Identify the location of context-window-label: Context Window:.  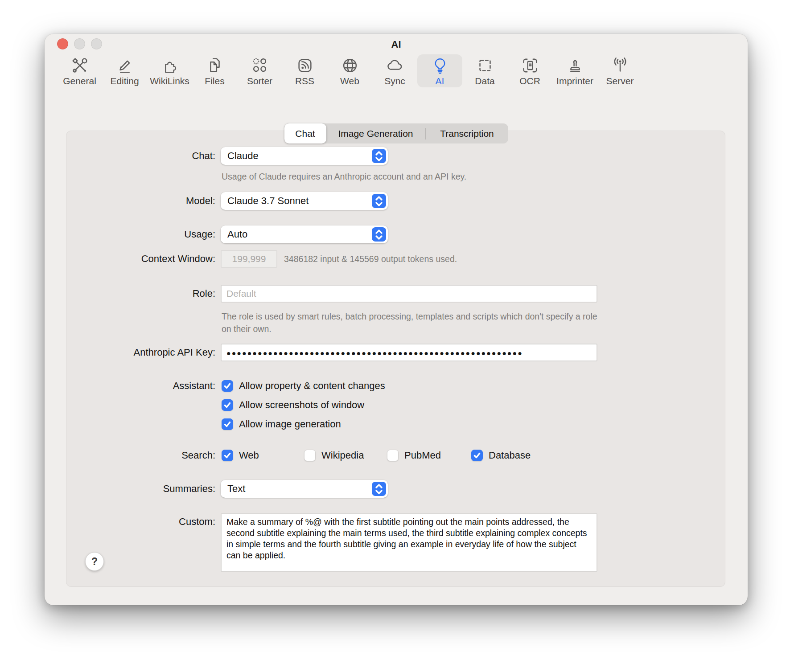
(130, 259).